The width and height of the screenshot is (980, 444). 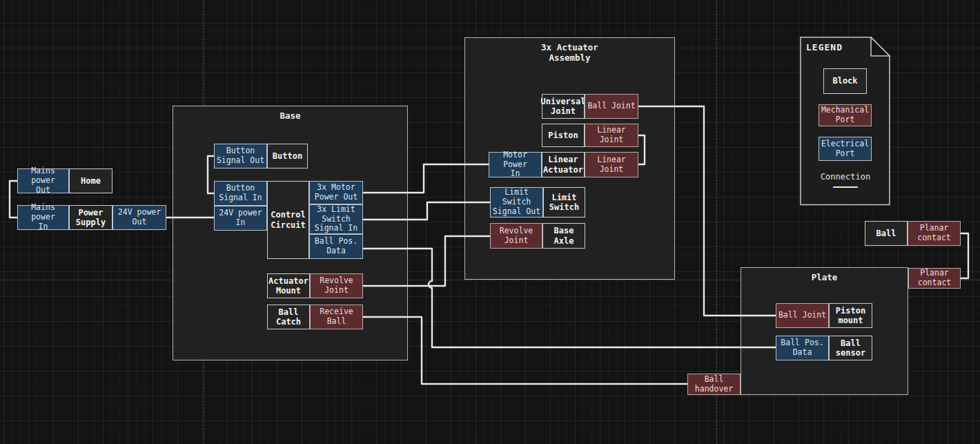 I want to click on block-linear-actuator-label: Linear Actuator, so click(x=563, y=164).